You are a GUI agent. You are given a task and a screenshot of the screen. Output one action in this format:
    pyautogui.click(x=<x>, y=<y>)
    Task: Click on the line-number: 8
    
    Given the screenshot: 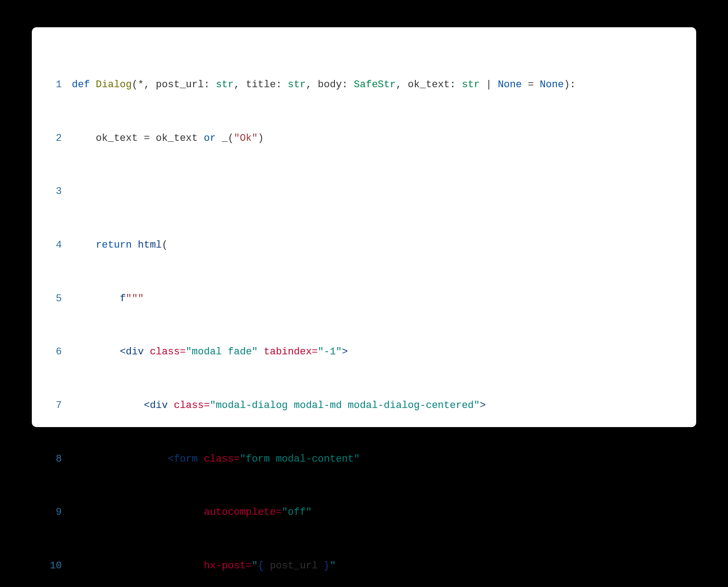 What is the action you would take?
    pyautogui.click(x=58, y=459)
    